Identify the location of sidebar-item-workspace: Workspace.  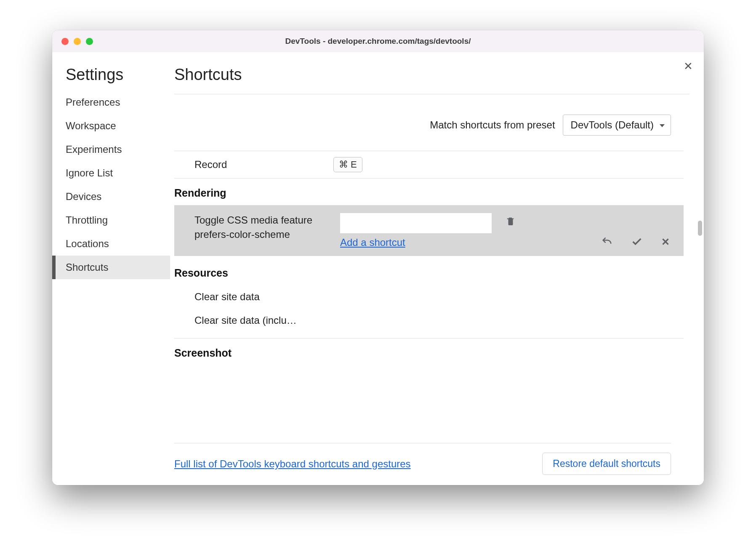
(111, 126).